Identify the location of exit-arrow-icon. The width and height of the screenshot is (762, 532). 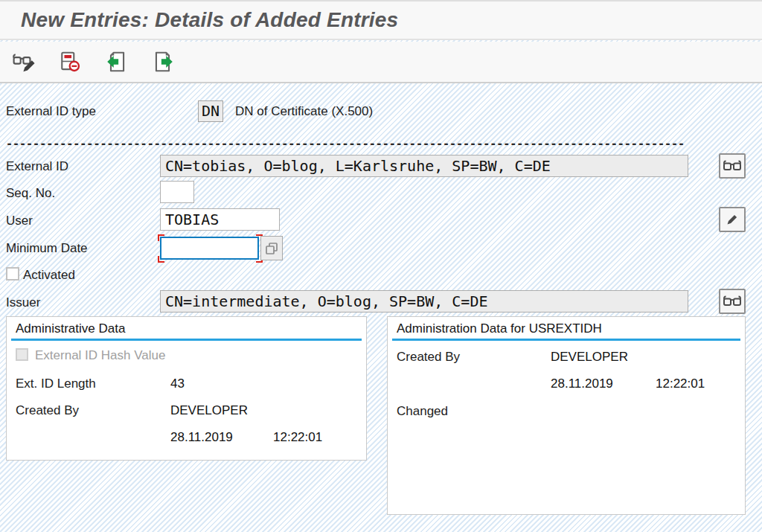
(163, 62).